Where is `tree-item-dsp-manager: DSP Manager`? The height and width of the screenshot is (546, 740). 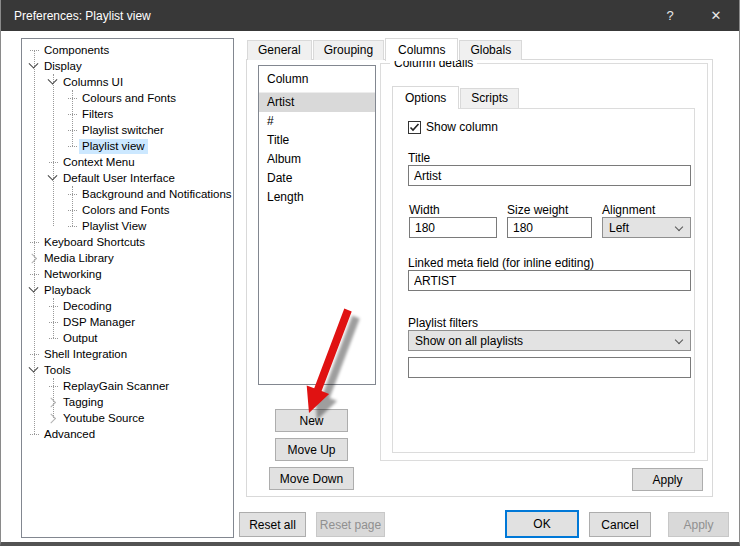 tree-item-dsp-manager: DSP Manager is located at coordinates (128, 322).